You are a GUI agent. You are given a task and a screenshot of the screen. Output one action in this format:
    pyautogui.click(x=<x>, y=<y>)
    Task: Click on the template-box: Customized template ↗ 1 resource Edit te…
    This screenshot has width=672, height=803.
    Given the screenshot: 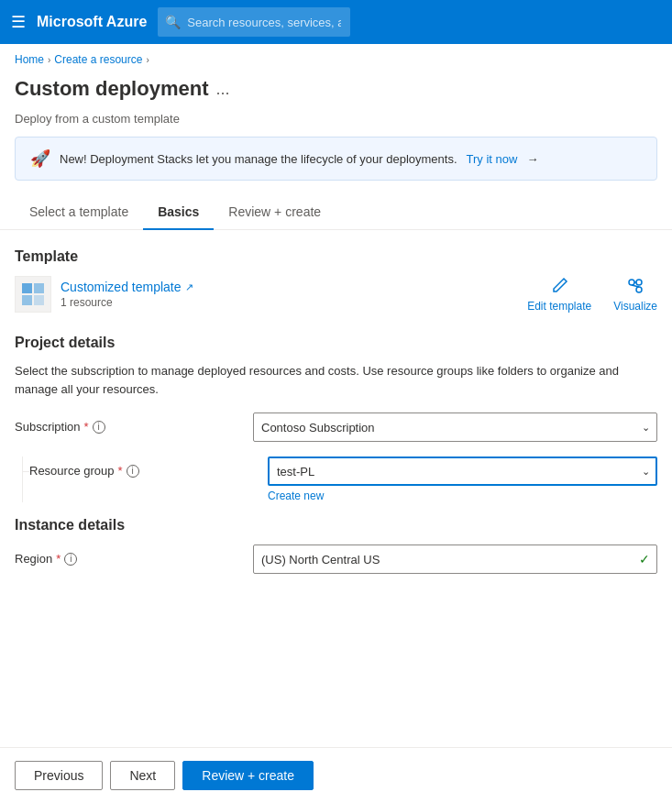 What is the action you would take?
    pyautogui.click(x=336, y=294)
    